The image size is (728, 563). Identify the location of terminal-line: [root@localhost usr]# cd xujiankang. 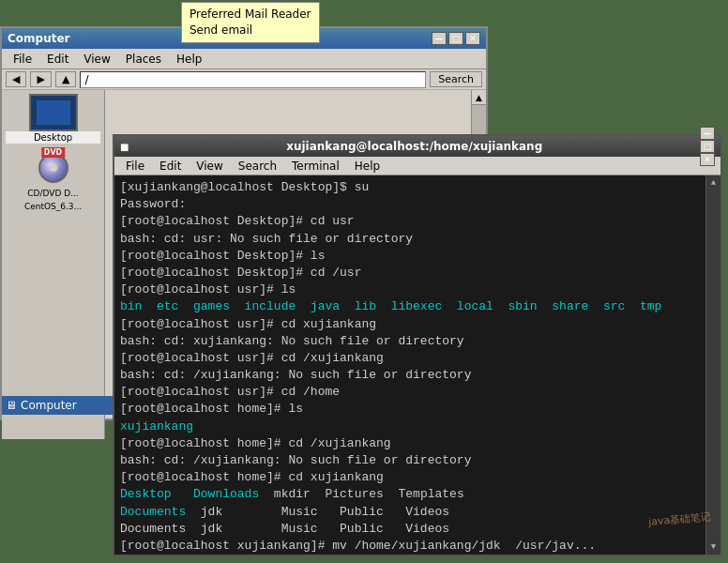
(417, 325).